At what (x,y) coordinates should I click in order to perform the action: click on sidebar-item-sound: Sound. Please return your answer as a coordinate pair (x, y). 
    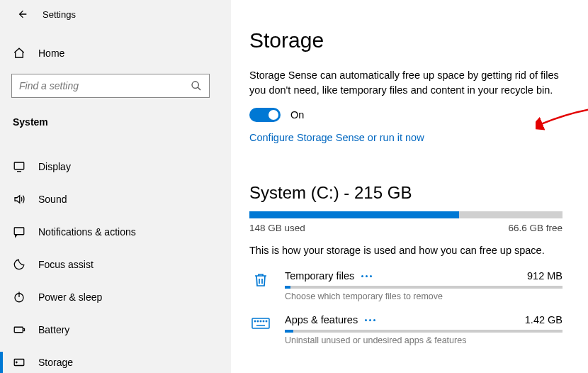
    Looking at the image, I should click on (115, 199).